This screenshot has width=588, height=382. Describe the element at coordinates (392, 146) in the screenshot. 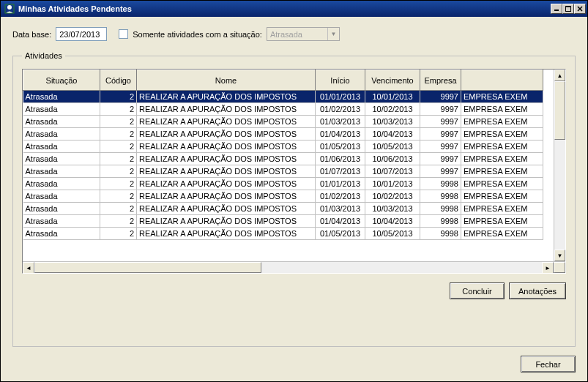

I see `cell: 10/05/2013` at that location.